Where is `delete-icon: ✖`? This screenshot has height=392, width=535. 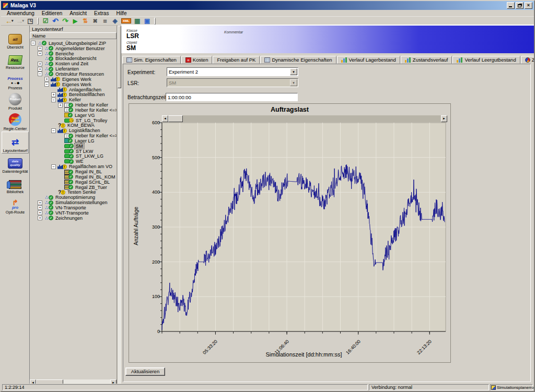
delete-icon: ✖ is located at coordinates (95, 21).